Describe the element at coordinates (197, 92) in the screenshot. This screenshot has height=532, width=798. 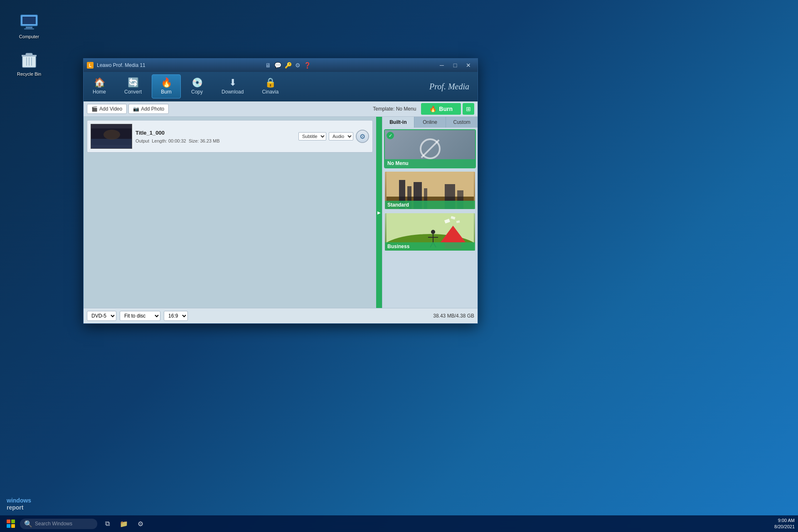
I see `copy-label: Copy` at that location.